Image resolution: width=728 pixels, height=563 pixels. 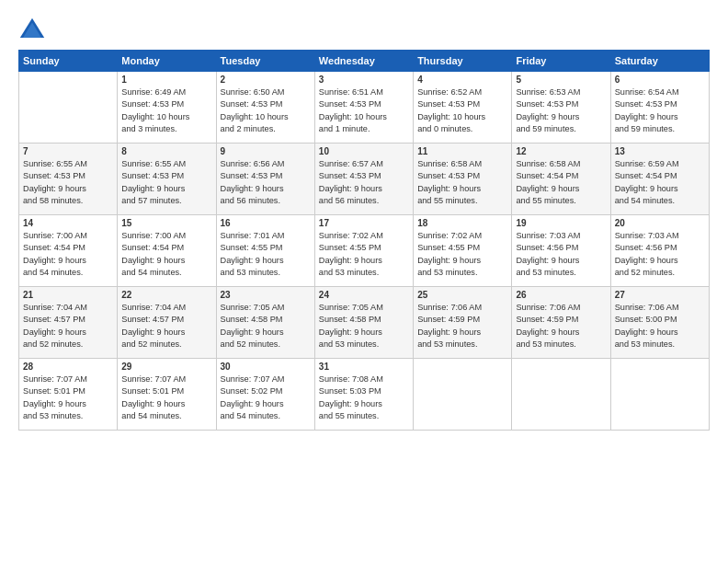 What do you see at coordinates (266, 366) in the screenshot?
I see `day-number: 30` at bounding box center [266, 366].